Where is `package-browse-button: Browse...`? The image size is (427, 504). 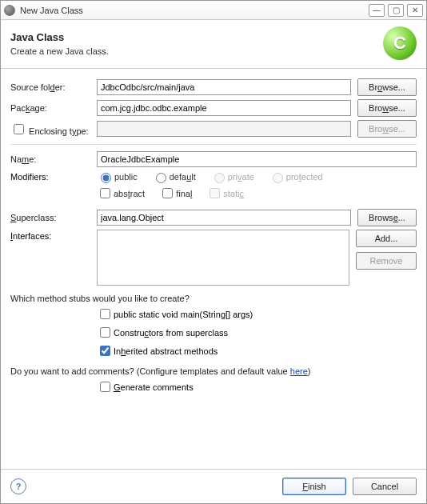
package-browse-button: Browse... is located at coordinates (387, 108).